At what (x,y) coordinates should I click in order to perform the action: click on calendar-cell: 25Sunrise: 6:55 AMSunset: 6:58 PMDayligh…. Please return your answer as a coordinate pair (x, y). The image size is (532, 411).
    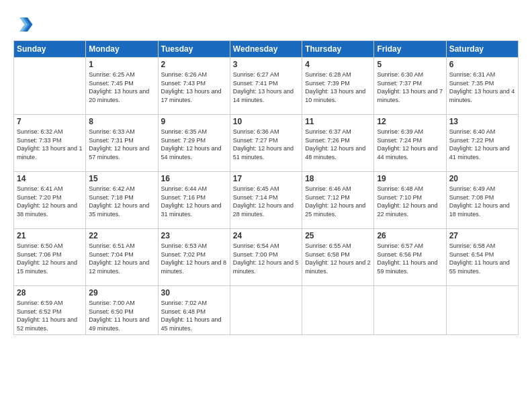
    Looking at the image, I should click on (339, 258).